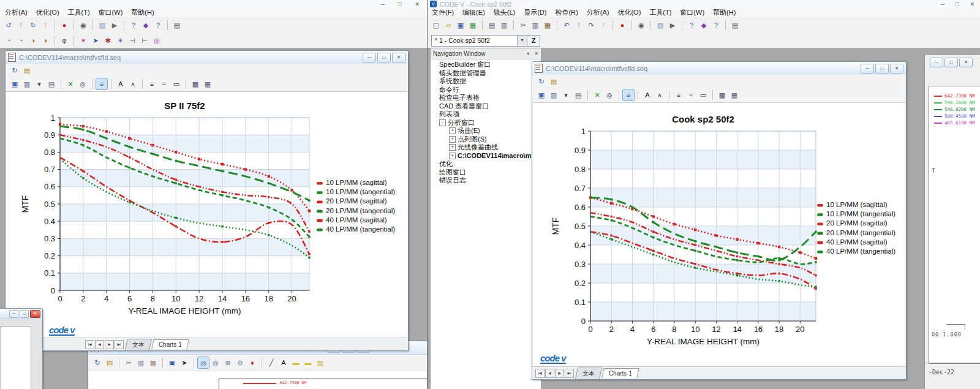 The width and height of the screenshot is (980, 389). What do you see at coordinates (452, 131) in the screenshot?
I see `expand-icon: +` at bounding box center [452, 131].